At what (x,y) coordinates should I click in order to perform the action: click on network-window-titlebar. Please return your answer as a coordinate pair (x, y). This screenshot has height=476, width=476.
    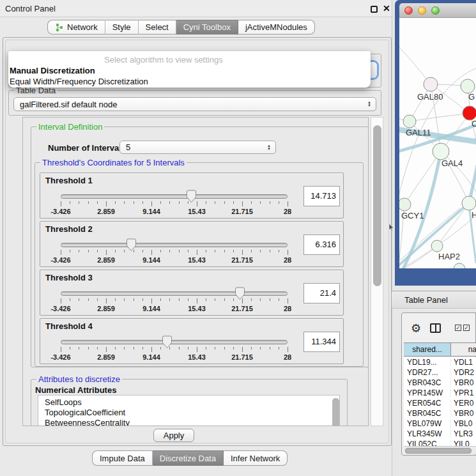
    Looking at the image, I should click on (438, 10).